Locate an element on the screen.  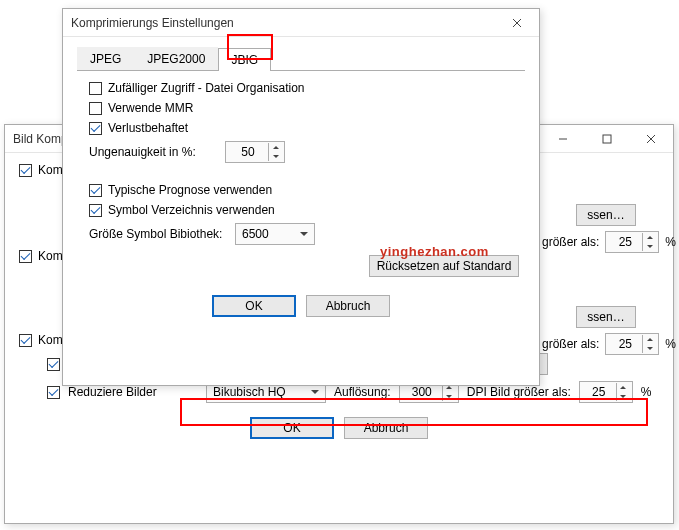
symbol-size-label: Größe Symbol Bibiothek: is located at coordinates (159, 234).